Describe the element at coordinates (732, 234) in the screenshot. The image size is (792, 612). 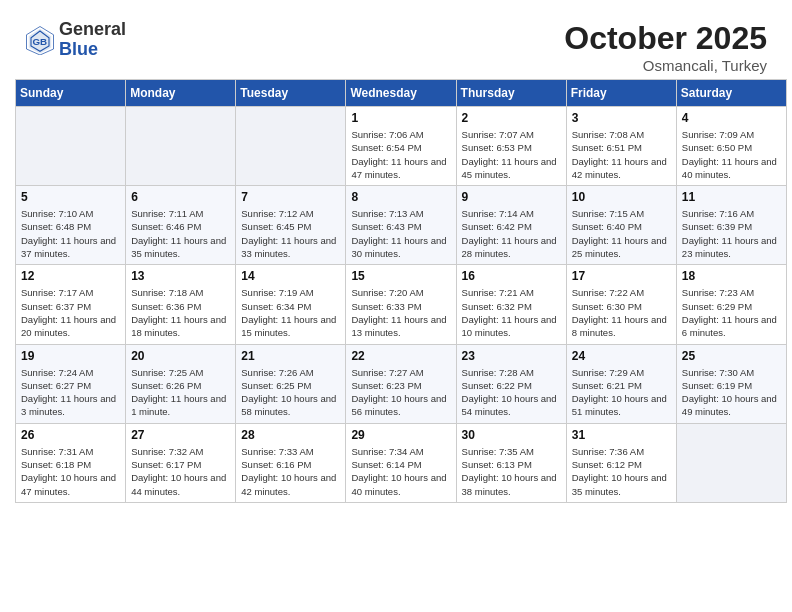
I see `day-info: Sunrise: 7:16 AMSunset: 6:39 PMDaylight:…` at that location.